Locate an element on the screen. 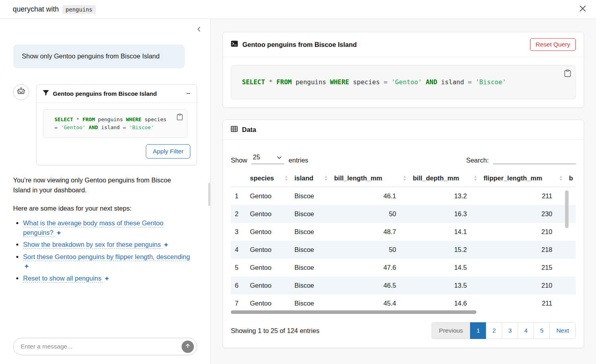 This screenshot has height=364, width=596. column-header-bill_depth_mm: bill_depth_mm▲▼ is located at coordinates (445, 179).